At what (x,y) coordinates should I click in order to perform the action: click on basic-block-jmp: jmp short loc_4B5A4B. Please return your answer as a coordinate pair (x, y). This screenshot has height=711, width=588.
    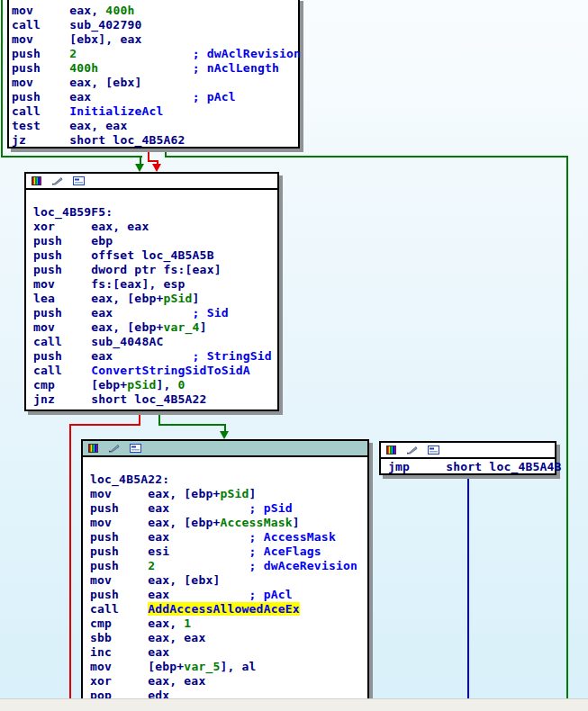
    Looking at the image, I should click on (468, 458).